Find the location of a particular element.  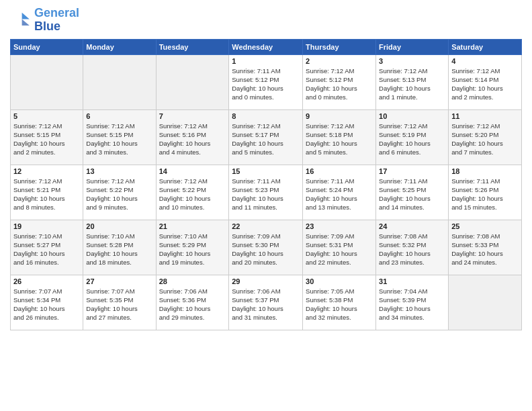

calendar-cell: 7Sunrise: 7:12 AM Sunset: 5:16 PM Daylig… is located at coordinates (192, 137).